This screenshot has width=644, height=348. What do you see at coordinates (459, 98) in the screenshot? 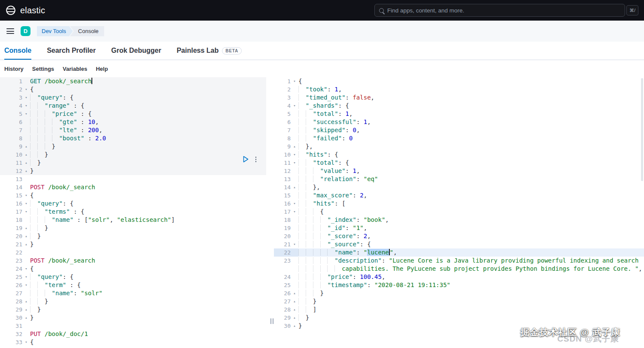
I see `code-line: 3 "timed_out": false,` at bounding box center [459, 98].